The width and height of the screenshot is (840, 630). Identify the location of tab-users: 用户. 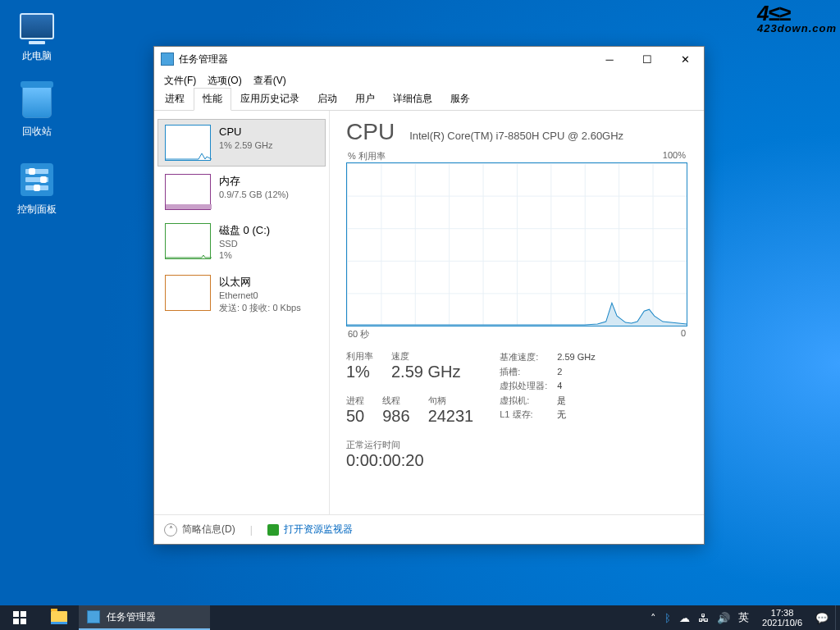
(365, 98).